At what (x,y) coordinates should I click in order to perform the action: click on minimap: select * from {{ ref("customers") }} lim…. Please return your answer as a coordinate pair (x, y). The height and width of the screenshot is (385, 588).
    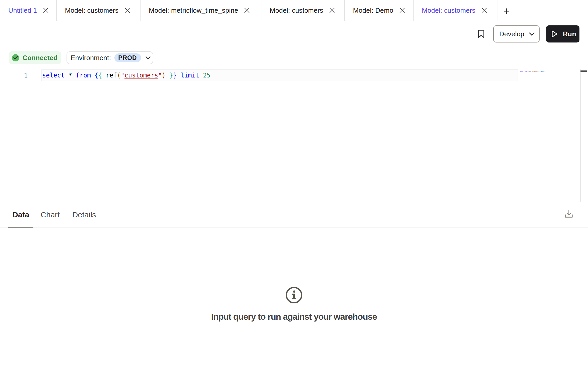
    Looking at the image, I should click on (532, 72).